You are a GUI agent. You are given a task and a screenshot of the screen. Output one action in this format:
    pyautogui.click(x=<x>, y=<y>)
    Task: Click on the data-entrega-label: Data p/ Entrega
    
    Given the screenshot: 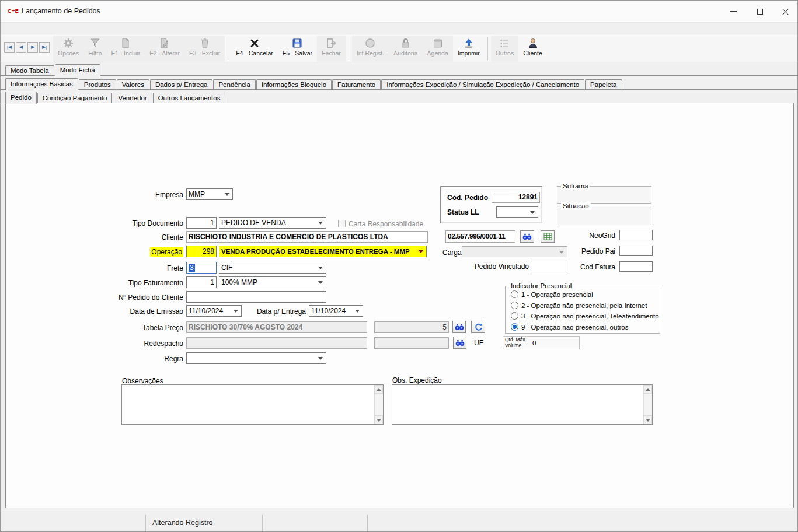 What is the action you would take?
    pyautogui.click(x=271, y=312)
    